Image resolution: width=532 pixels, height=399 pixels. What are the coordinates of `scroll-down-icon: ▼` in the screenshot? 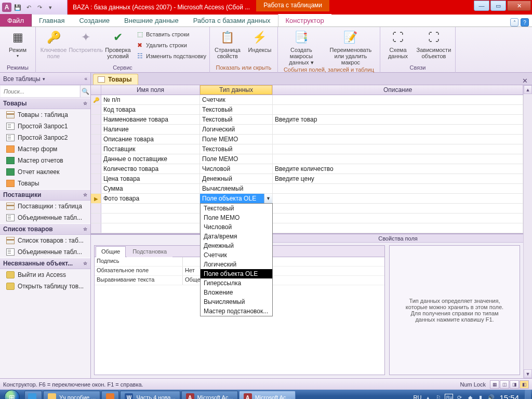 It's located at (528, 374).